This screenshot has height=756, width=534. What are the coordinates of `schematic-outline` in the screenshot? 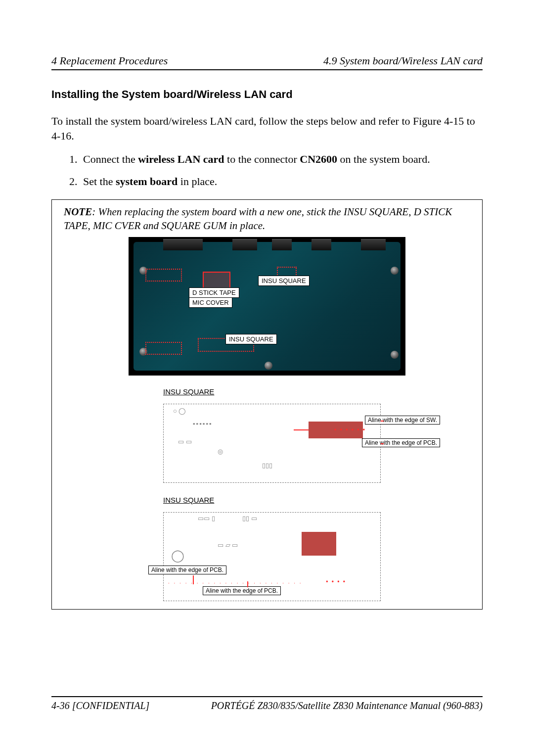 It's located at (272, 443).